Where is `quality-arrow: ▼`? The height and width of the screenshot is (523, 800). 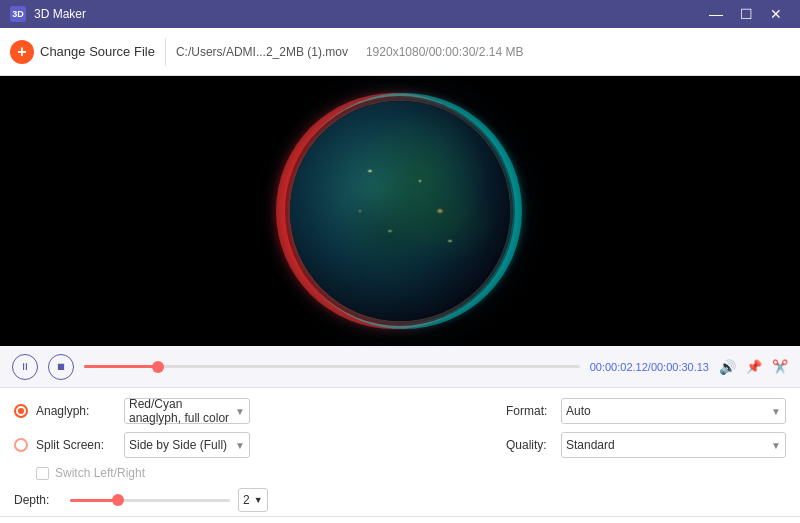
quality-arrow: ▼ is located at coordinates (776, 446).